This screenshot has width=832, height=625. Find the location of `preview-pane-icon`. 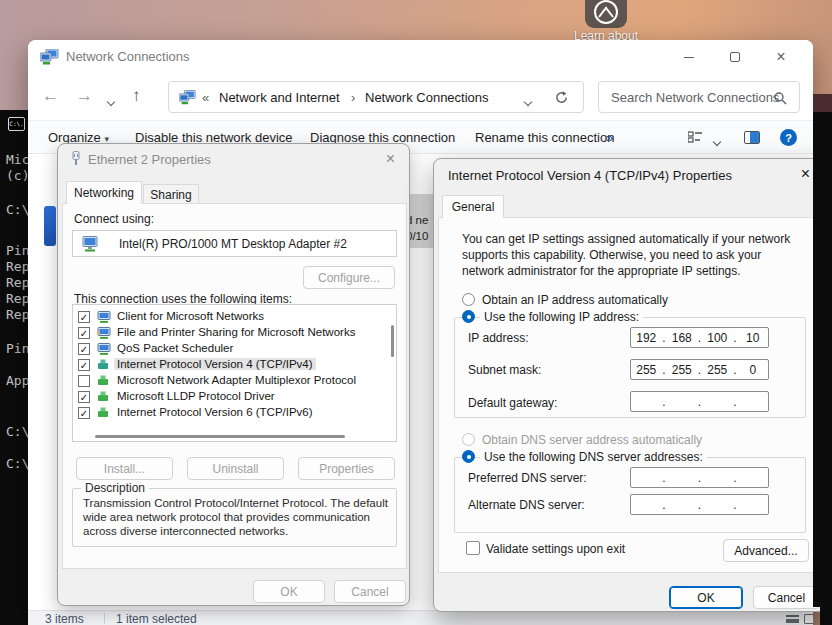

preview-pane-icon is located at coordinates (752, 138).